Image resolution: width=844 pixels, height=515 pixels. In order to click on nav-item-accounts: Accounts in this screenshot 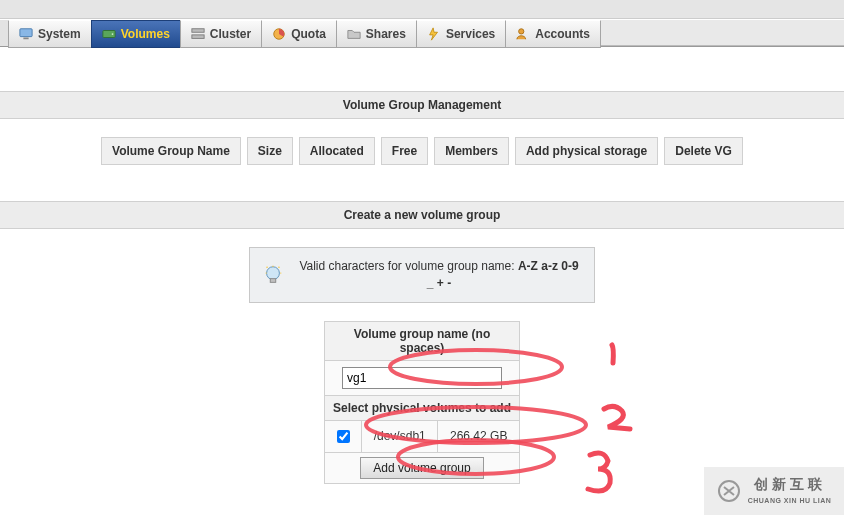, I will do `click(553, 34)`.